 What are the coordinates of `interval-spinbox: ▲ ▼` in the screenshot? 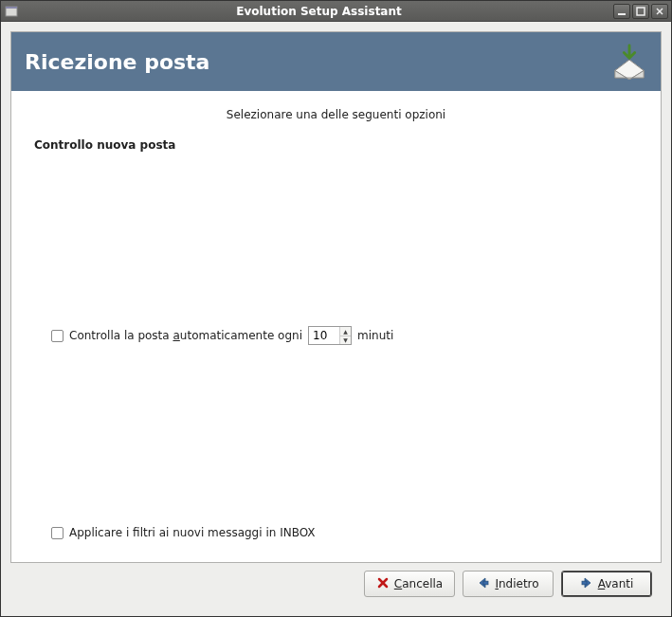 It's located at (330, 336).